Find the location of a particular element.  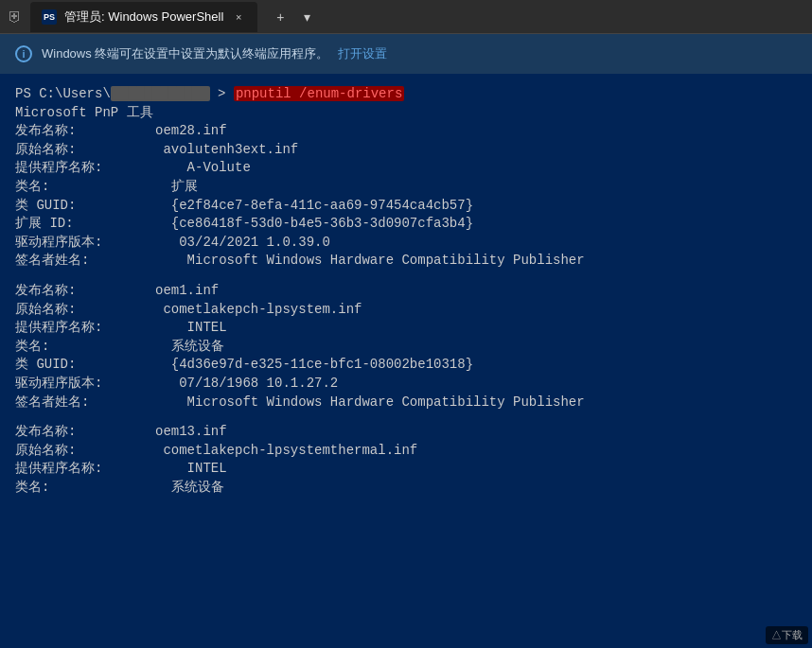

tab-close-button: × is located at coordinates (238, 17).